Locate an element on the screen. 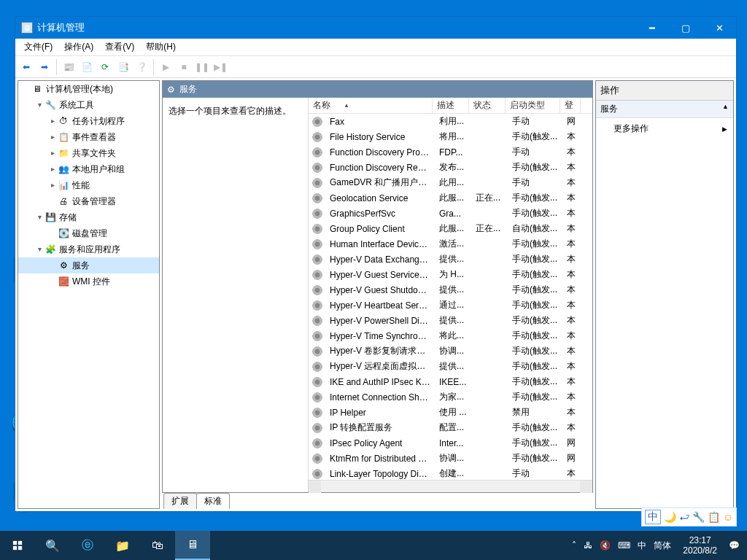 Image resolution: width=747 pixels, height=560 pixels. titlebar: 🖥 计算机管理 ━ ▢ ✕ is located at coordinates (376, 28).